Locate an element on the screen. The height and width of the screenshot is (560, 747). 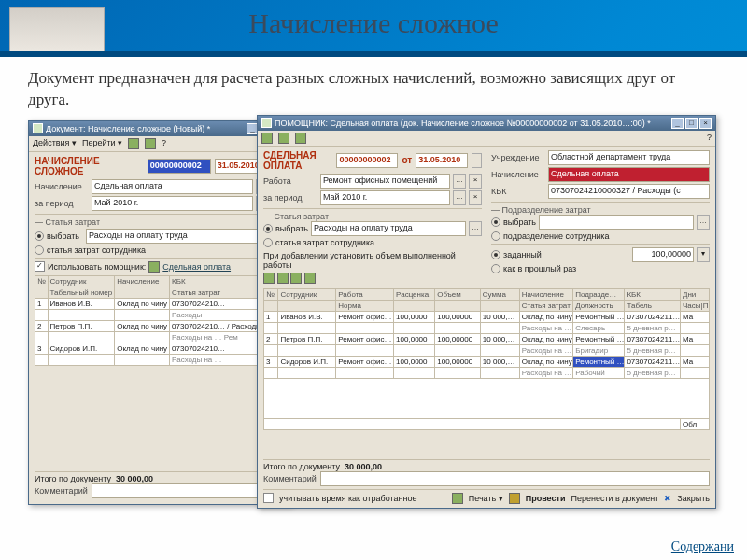
toolbar-b: ? is located at coordinates (486, 138).